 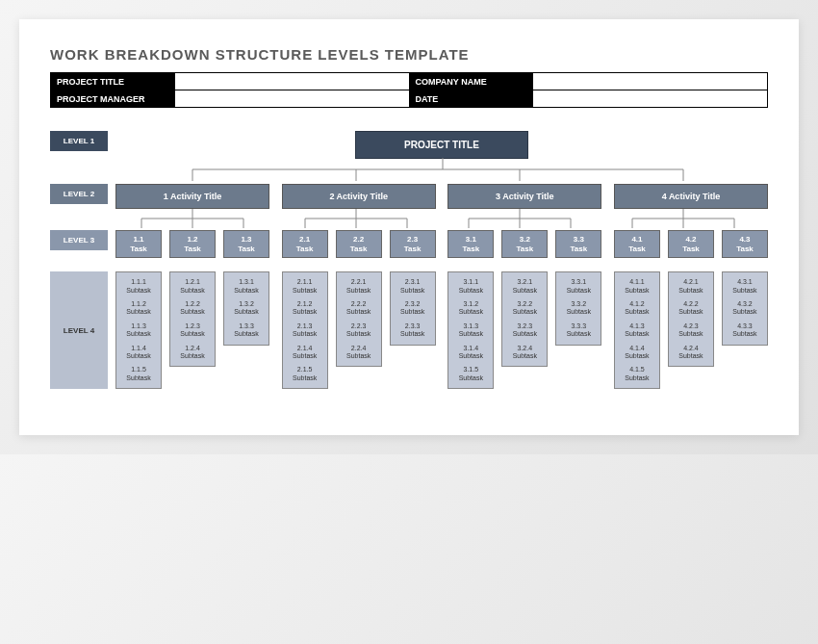 I want to click on task-box: 1.1Task, so click(x=139, y=245).